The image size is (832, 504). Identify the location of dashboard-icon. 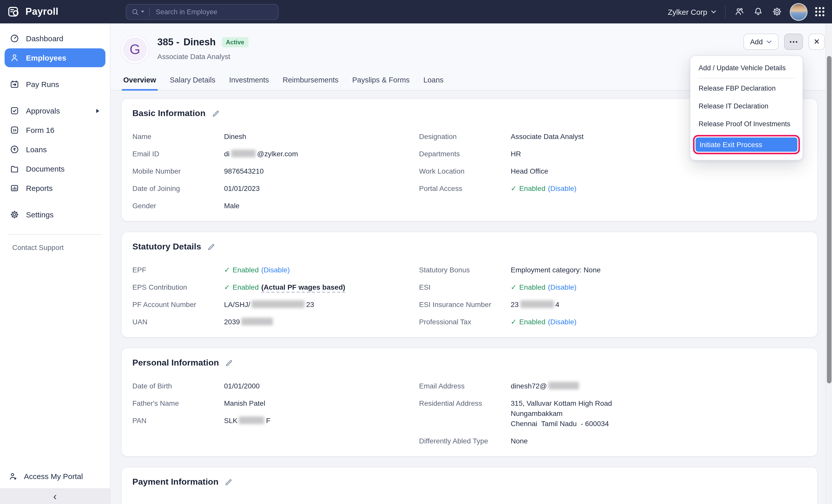
(15, 38).